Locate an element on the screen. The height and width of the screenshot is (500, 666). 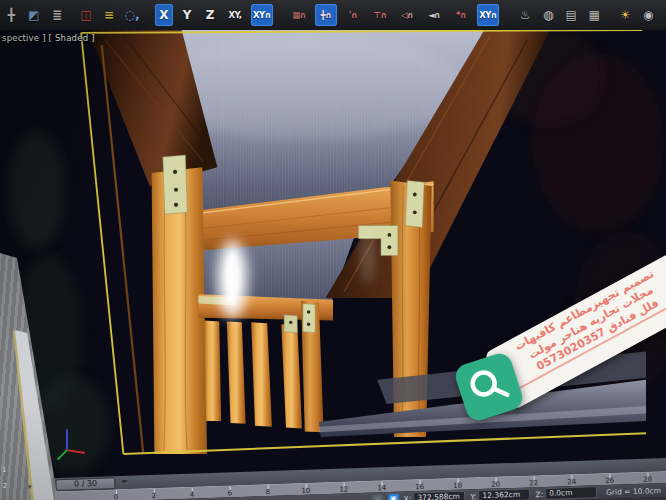
coordinate-input: 0.0cm is located at coordinates (571, 493).